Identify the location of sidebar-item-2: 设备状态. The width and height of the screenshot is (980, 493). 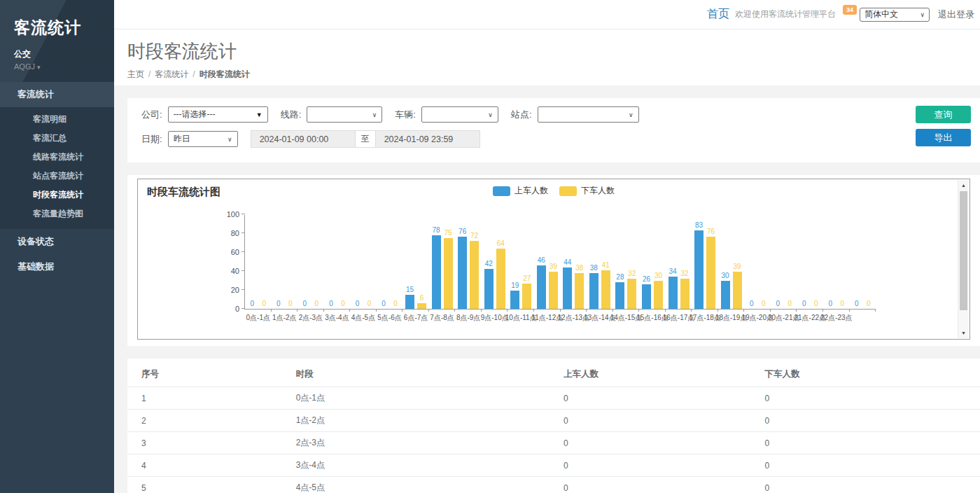
(57, 242).